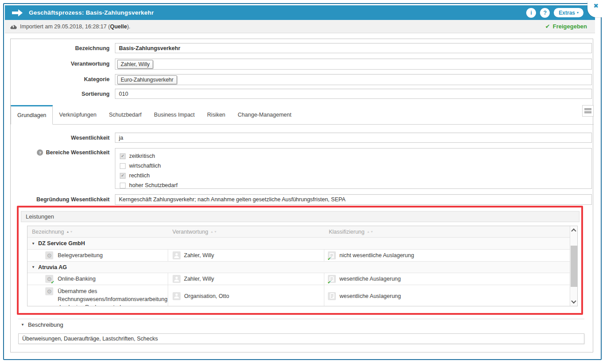 The height and width of the screenshot is (364, 603). I want to click on scroll-up-icon, so click(573, 231).